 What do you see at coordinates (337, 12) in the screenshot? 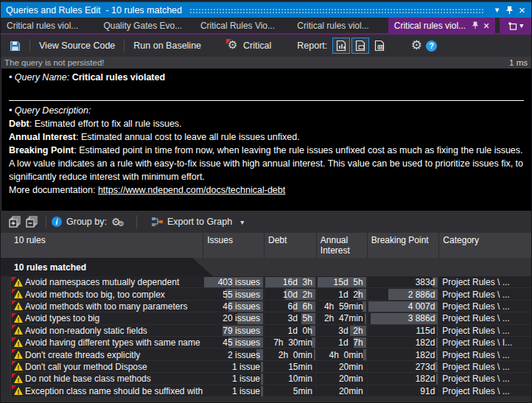
I see `title-drag-grip` at bounding box center [337, 12].